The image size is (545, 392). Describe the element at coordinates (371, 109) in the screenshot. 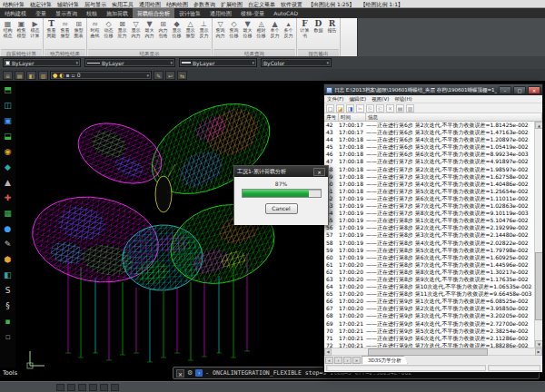

I see `copy-icon: ⎘` at that location.